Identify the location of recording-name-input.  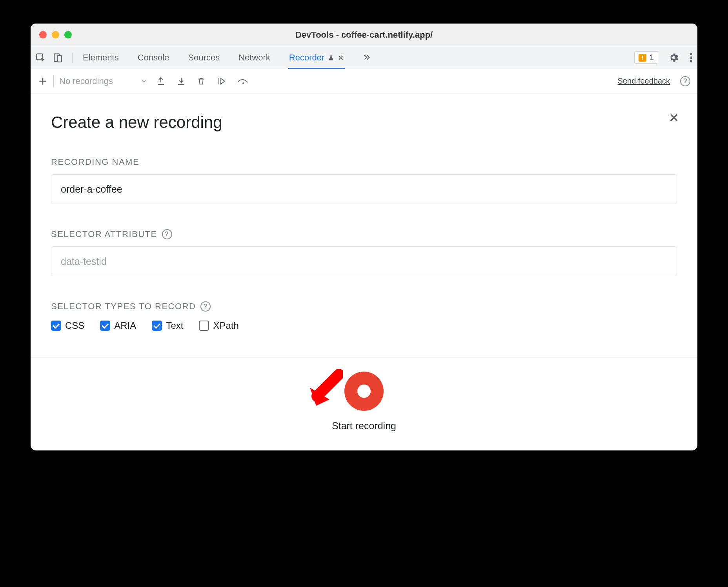
(364, 189).